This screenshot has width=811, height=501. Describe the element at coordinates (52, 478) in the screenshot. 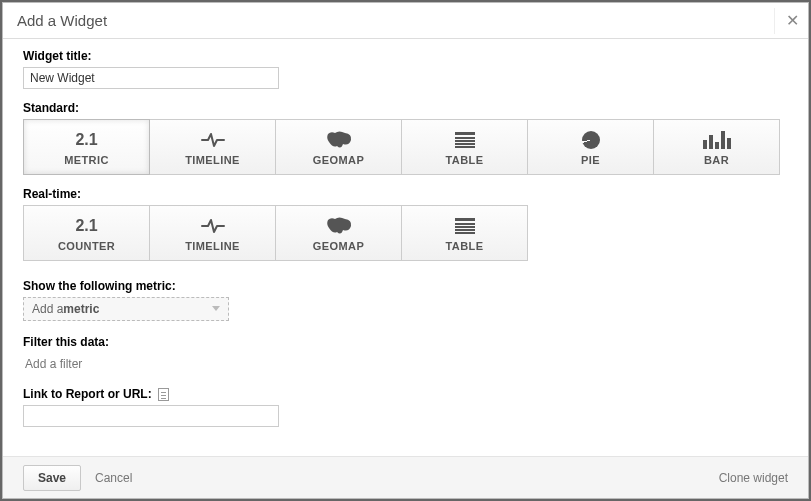

I see `save-label: Save` at that location.